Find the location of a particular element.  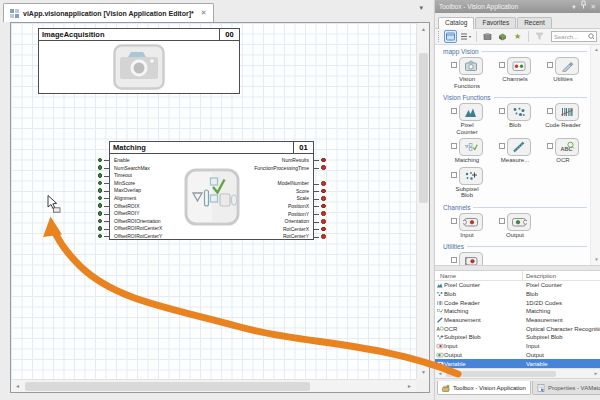

list-item-measurement: MeasurementMeasurement is located at coordinates (518, 320).